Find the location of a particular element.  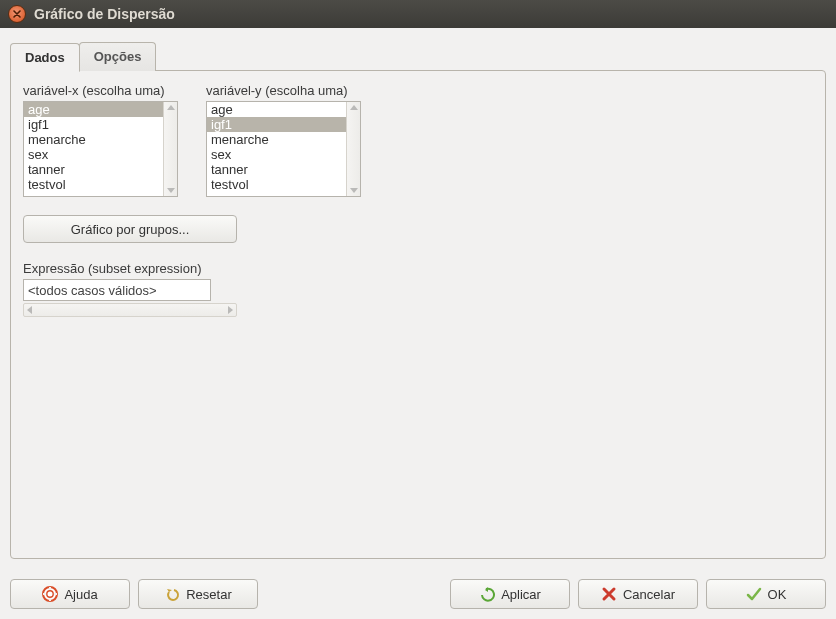

dialog-footer: Ajuda Resetar Aplicar Cancelar OK is located at coordinates (418, 594).